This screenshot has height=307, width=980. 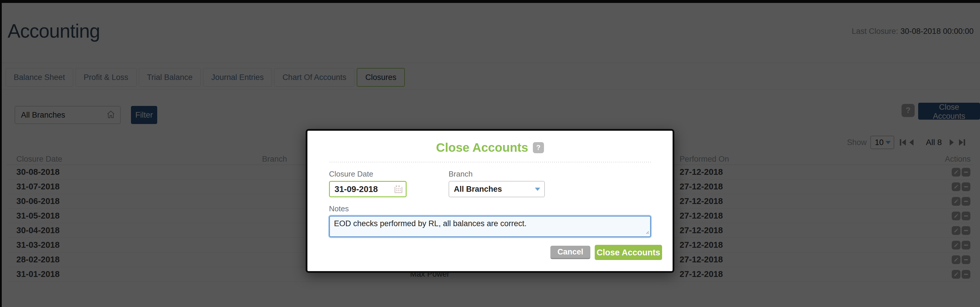 I want to click on modal-title-row: Close Accounts ?, so click(x=490, y=148).